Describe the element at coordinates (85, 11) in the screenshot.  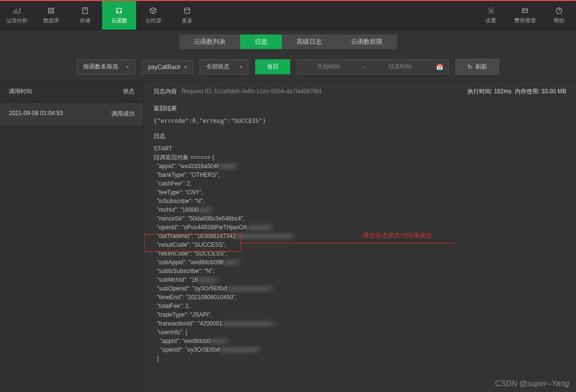
I see `storage-icon` at that location.